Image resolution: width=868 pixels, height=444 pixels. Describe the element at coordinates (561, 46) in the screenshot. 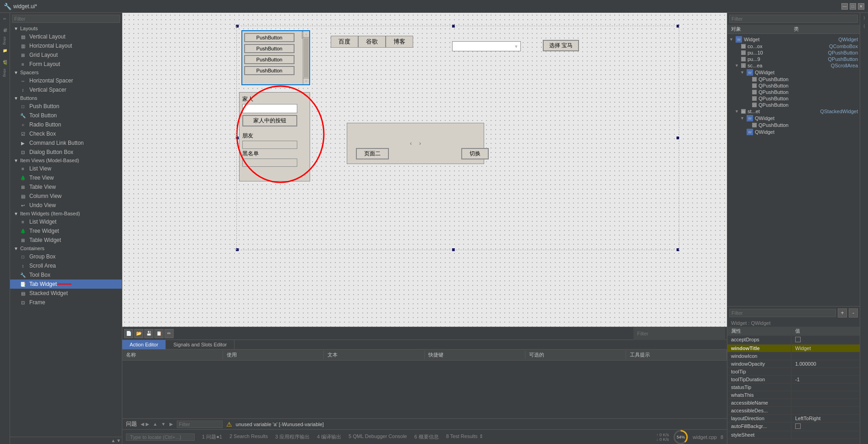

I see `select-button: 选择 宝马` at that location.